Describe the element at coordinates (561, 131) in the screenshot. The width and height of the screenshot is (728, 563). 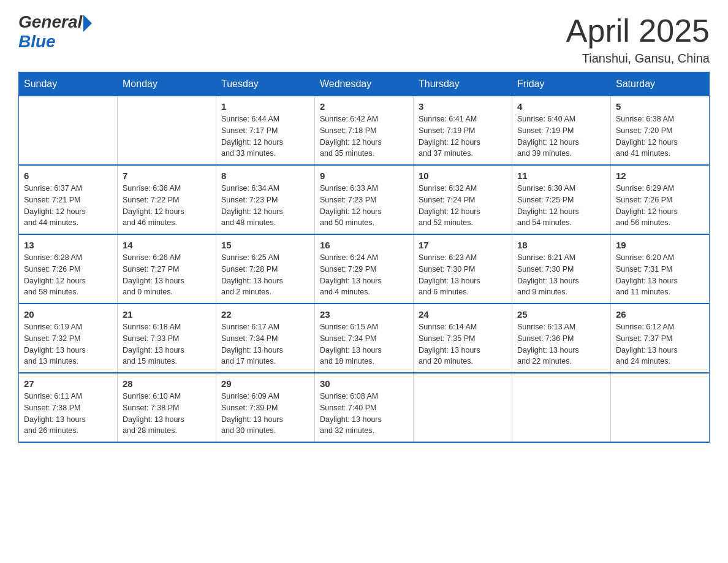
I see `calendar-cell: 4Sunrise: 6:40 AM Sunset: 7:19 PM Daylig…` at that location.